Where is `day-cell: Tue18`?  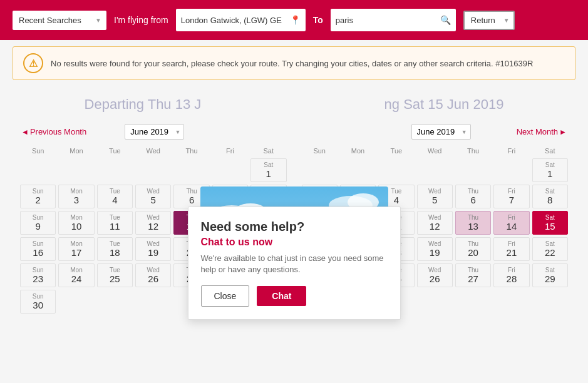 day-cell: Tue18 is located at coordinates (115, 249).